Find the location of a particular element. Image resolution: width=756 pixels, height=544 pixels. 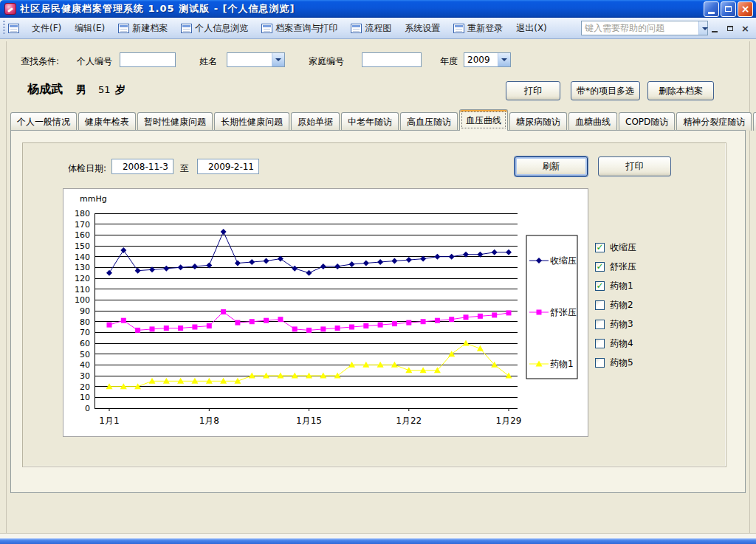

svg-text: 70 is located at coordinates (85, 332).